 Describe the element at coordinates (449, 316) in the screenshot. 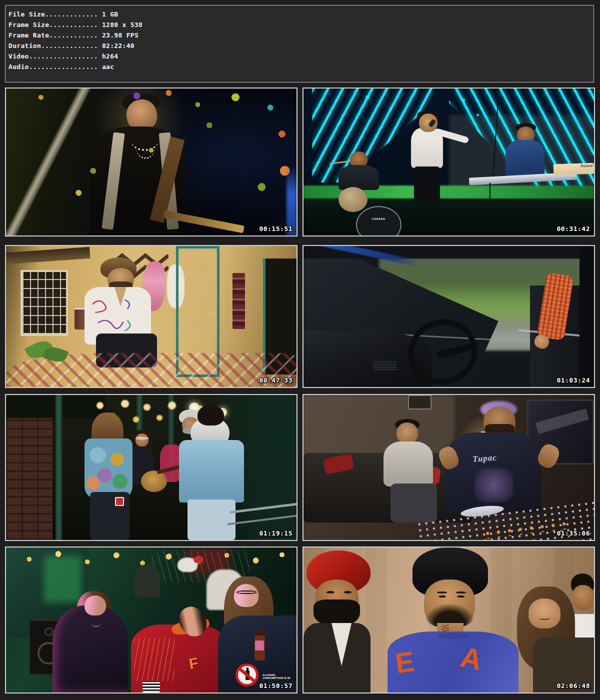

I see `thumbnail-art-car` at that location.